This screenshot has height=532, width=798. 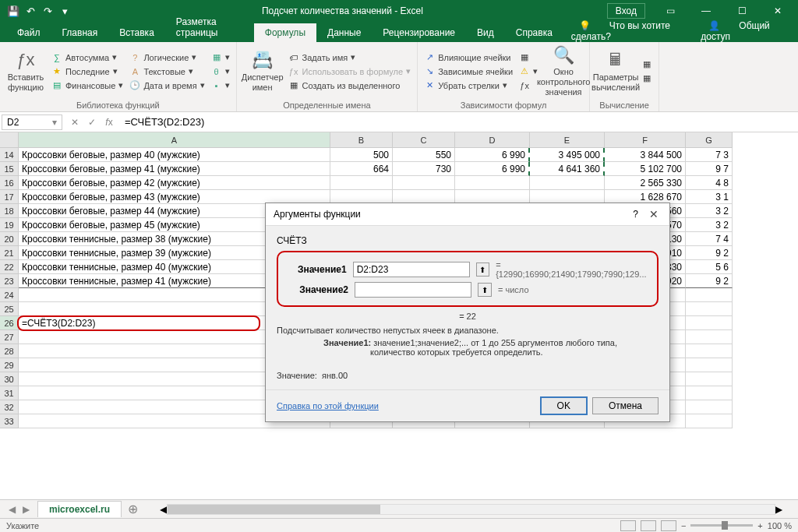 I want to click on name-manager-button: 📇Диспетчер имен, so click(x=263, y=72).